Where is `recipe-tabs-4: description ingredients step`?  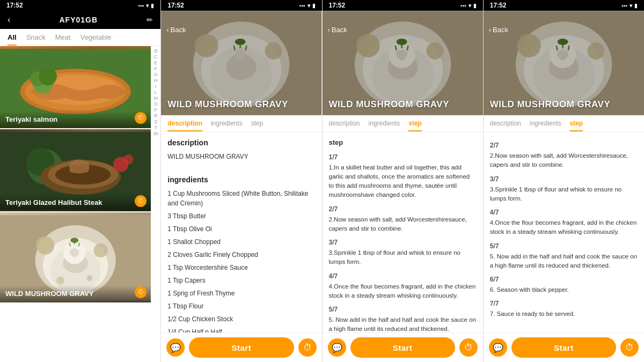 recipe-tabs-4: description ingredients step is located at coordinates (564, 123).